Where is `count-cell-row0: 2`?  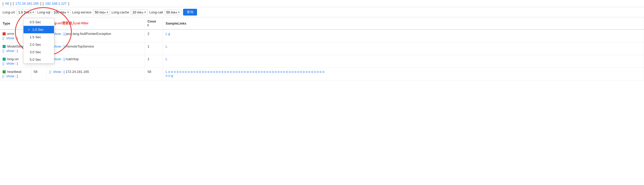
count-cell-row0: 2 is located at coordinates (154, 36).